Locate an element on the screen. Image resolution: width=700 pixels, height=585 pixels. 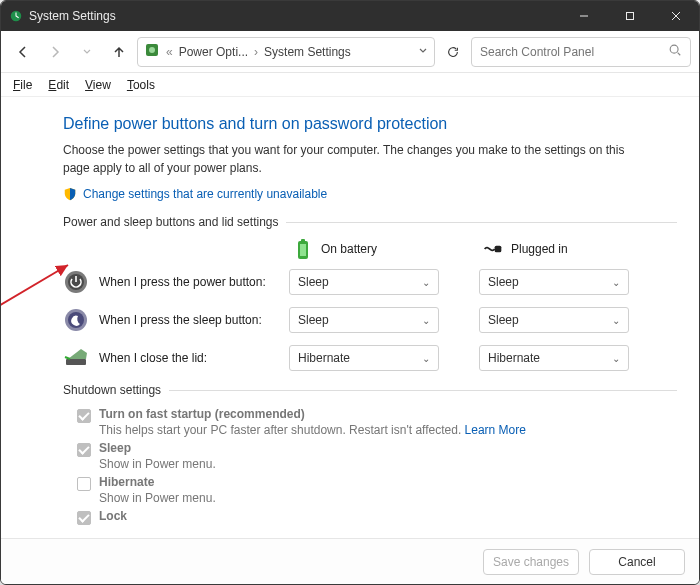
sd-title: Sleep is located at coordinates (115, 448).